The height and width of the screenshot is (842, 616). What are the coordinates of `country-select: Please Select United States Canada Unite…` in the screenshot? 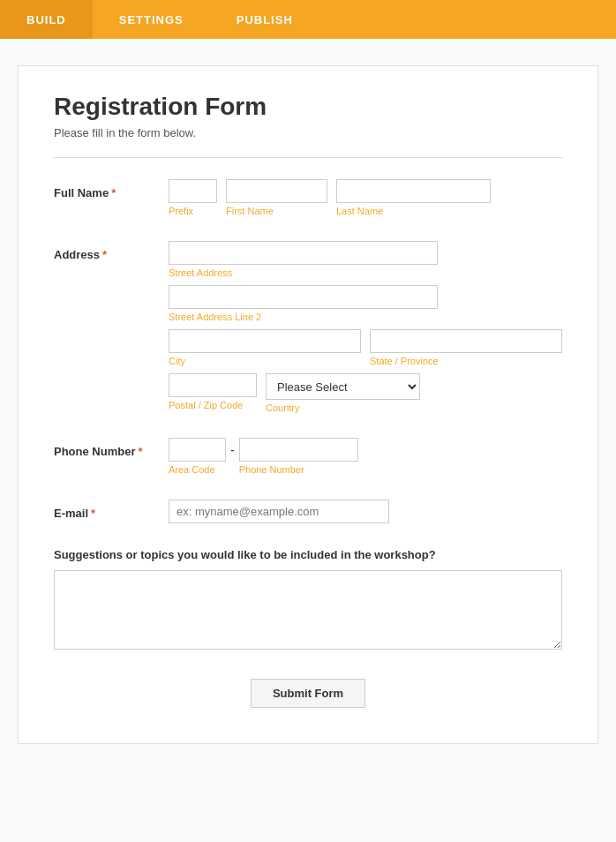 It's located at (342, 387).